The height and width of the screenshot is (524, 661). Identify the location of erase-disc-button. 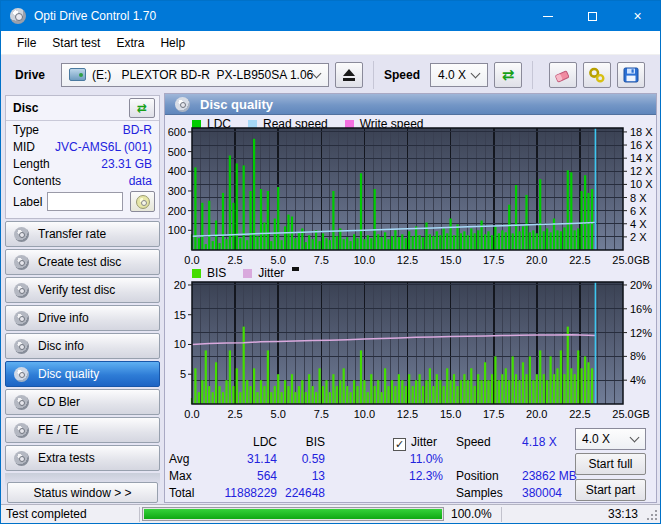
(563, 75).